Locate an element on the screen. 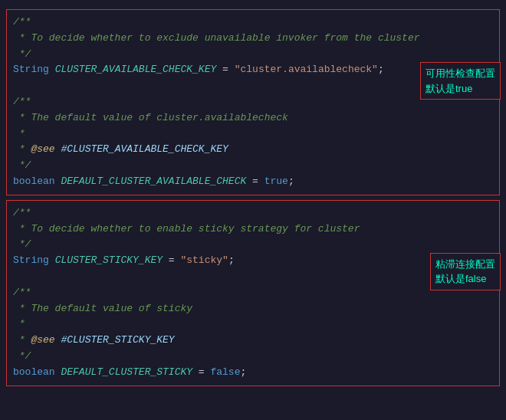 The width and height of the screenshot is (506, 420). comment-text: * To decide whether to exclude unavailab… is located at coordinates (216, 38).